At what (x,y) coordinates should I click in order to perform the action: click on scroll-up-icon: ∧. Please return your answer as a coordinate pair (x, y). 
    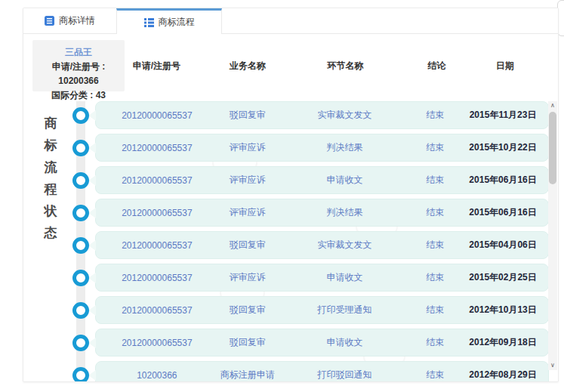
    Looking at the image, I should click on (553, 106).